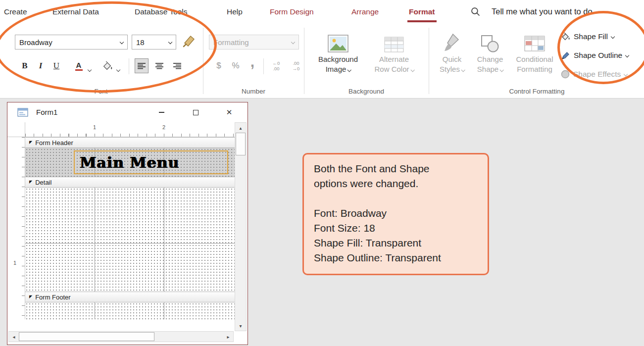 This screenshot has width=644, height=346. I want to click on callout-line: options were changed., so click(396, 184).